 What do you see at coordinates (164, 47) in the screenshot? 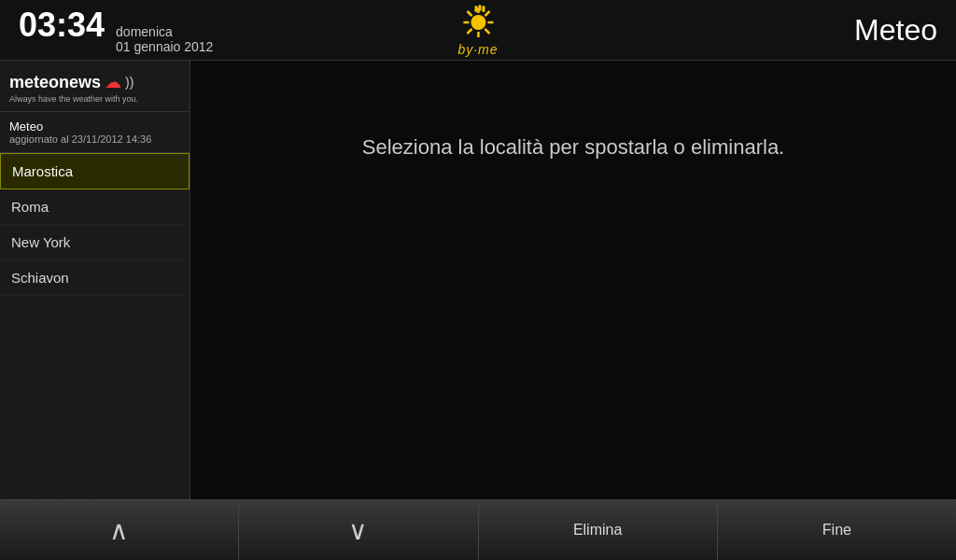
I see `date-string: 01 gennaio 2012` at bounding box center [164, 47].